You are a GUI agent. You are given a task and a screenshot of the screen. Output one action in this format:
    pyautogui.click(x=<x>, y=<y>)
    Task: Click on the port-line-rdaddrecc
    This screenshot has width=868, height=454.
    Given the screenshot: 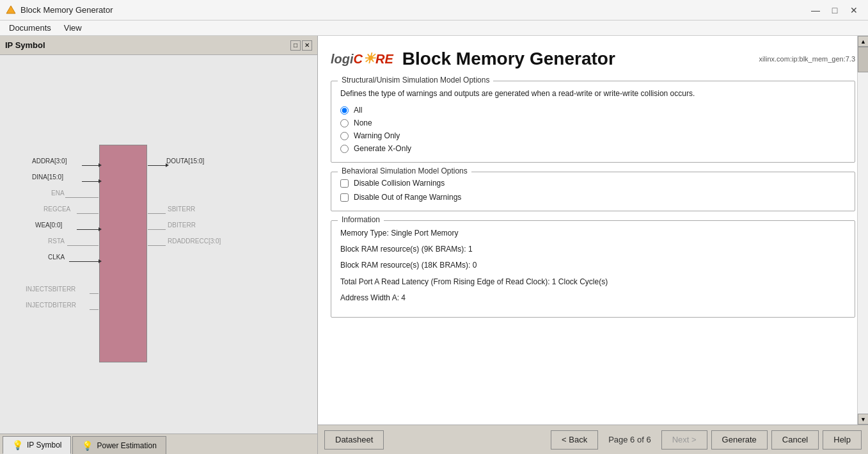 What is the action you would take?
    pyautogui.click(x=157, y=246)
    